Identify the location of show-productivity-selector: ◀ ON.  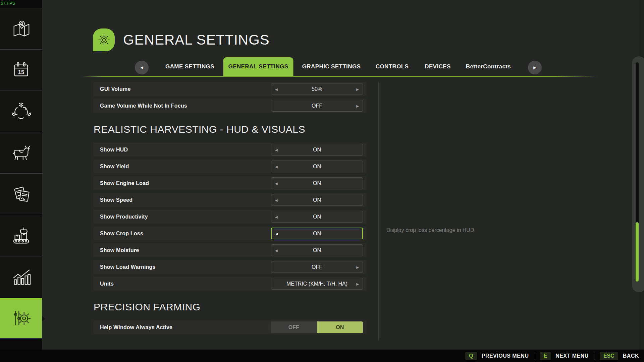
(317, 217).